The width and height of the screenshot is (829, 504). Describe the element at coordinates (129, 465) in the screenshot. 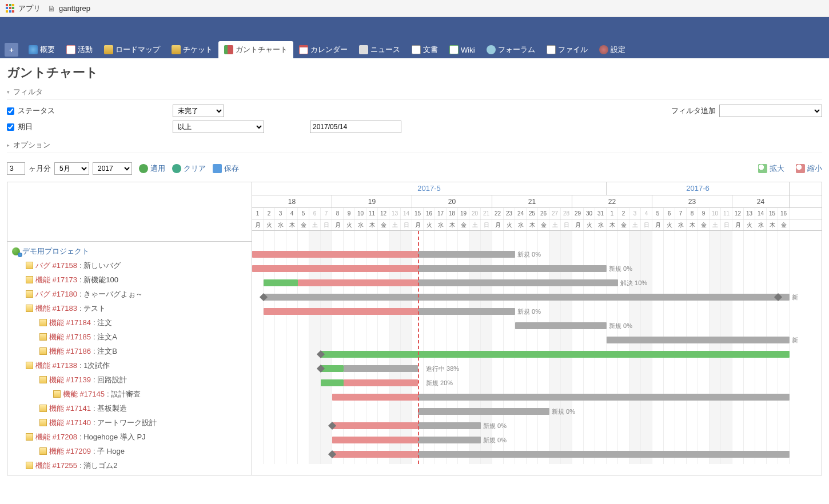

I see `ticket-row: 機能 #17255: 消しゴム2` at that location.